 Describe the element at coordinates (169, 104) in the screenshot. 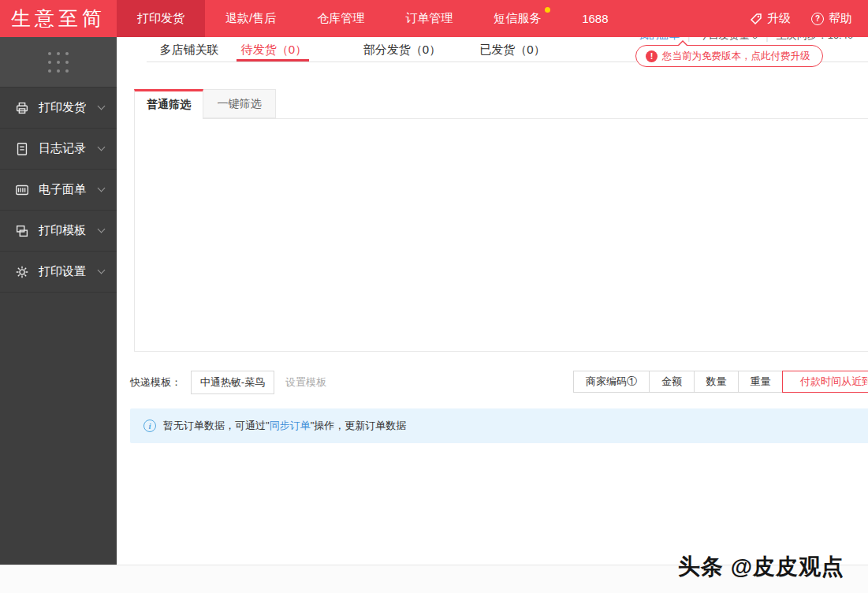

I see `filter-tab-normal: 普通筛选` at that location.